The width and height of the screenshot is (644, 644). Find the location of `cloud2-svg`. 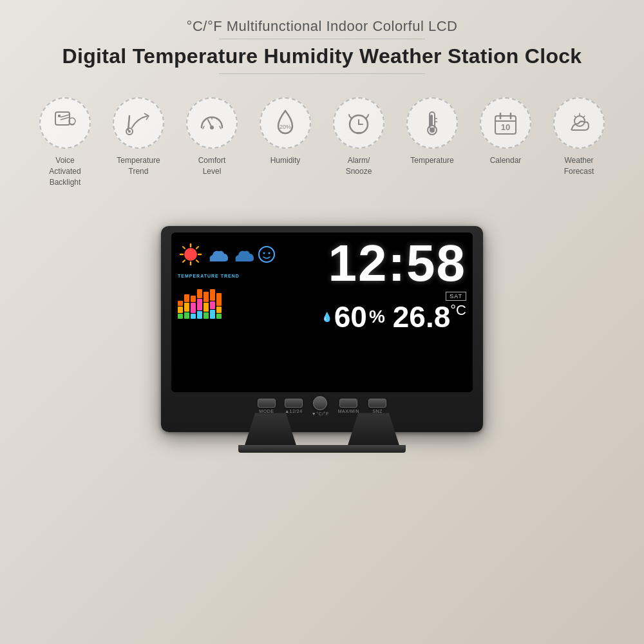

cloud2-svg is located at coordinates (243, 254).